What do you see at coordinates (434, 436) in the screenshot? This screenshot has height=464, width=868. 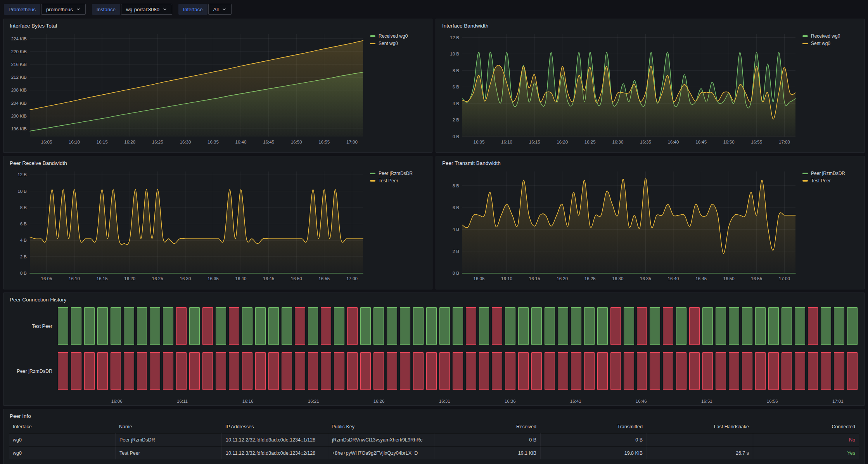 I see `panel-peer-info: Peer Info InterfaceNameIP AddressesPubli…` at bounding box center [434, 436].